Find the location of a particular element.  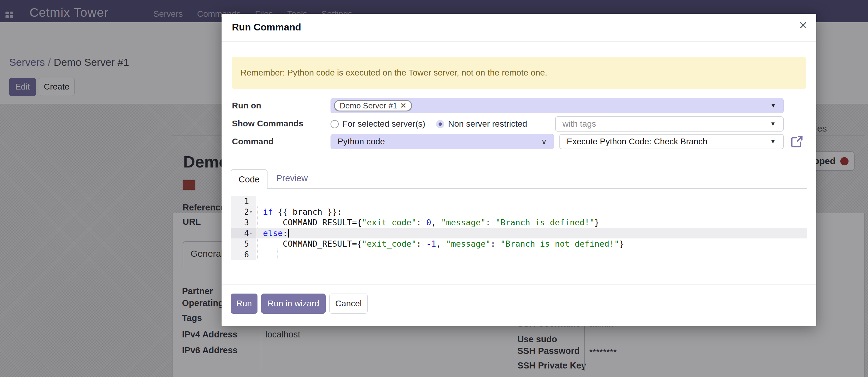

show-commands-options: For selected server(s) Non server restri… is located at coordinates (429, 124).